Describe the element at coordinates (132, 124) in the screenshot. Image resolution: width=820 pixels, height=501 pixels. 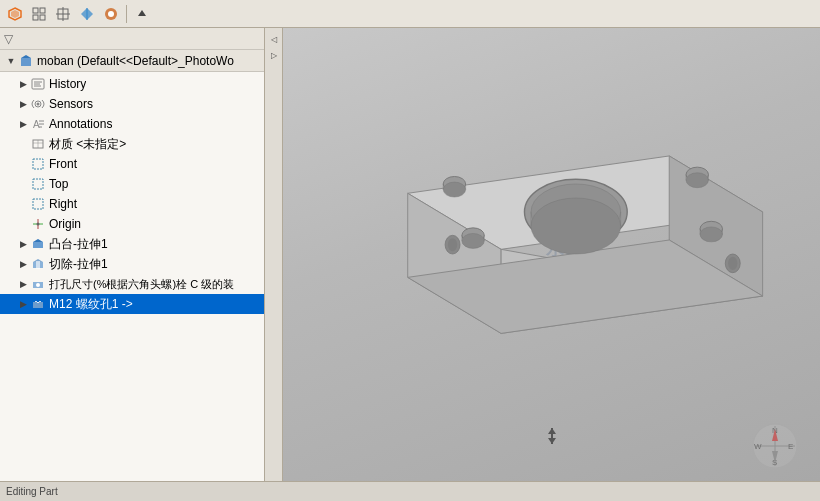
I see `tree-item-annotations: ▶ A Annotations` at that location.